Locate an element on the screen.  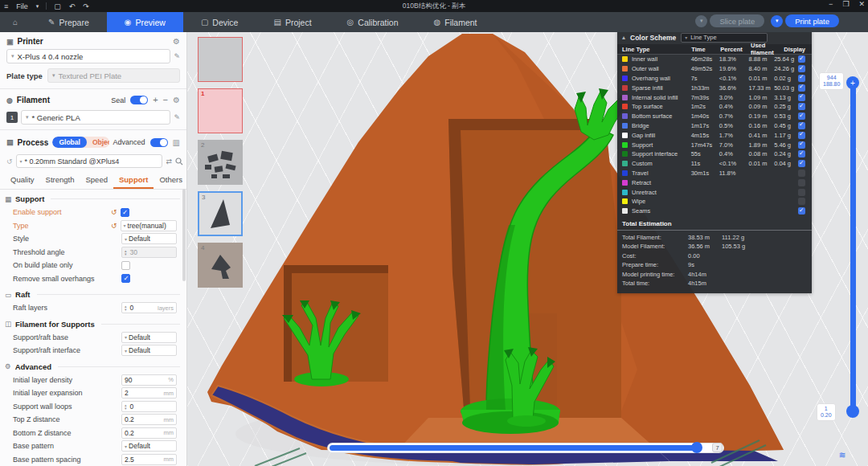
print-plate-button: Print plate is located at coordinates (812, 21).